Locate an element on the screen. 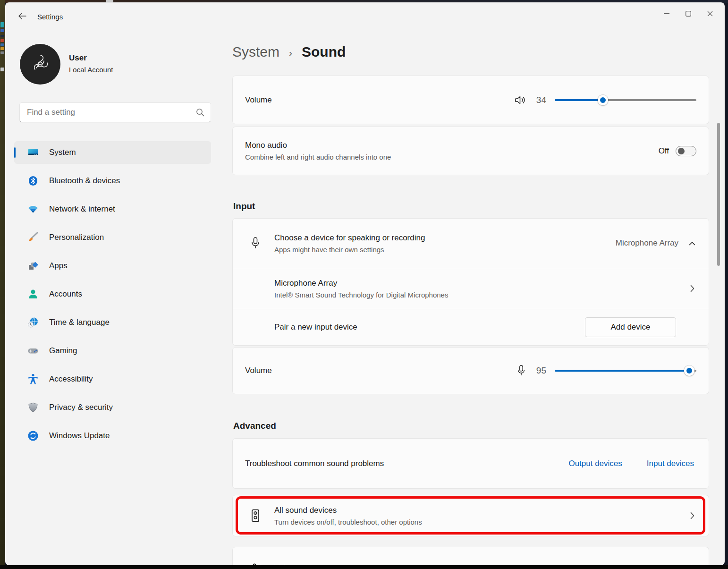 The image size is (728, 569). bluetooth-icon is located at coordinates (33, 181).